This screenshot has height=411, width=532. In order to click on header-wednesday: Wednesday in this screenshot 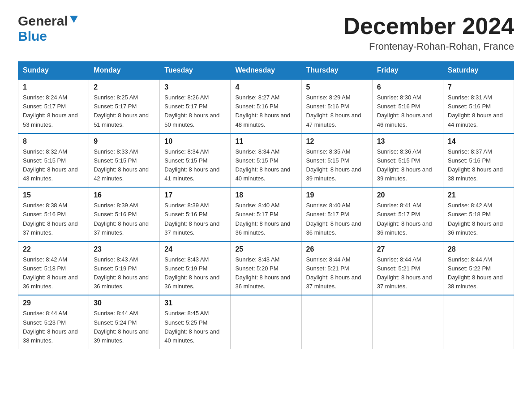, I will do `click(266, 71)`.